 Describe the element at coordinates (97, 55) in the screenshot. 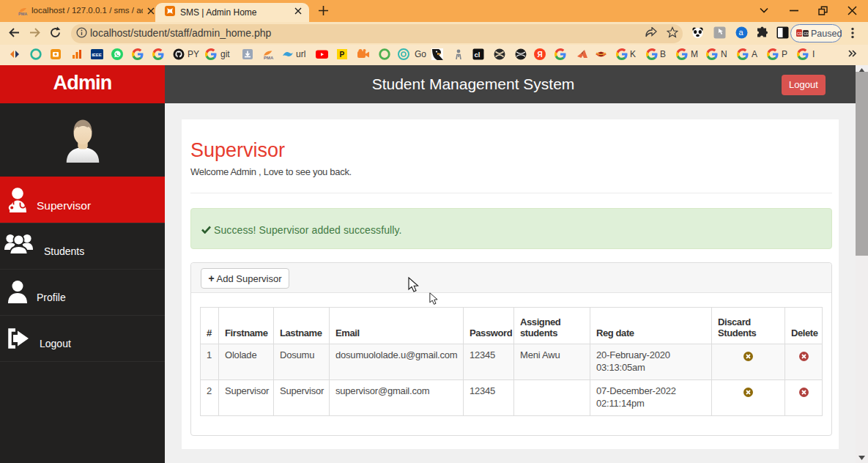

I see `svg-text: IEEE` at that location.